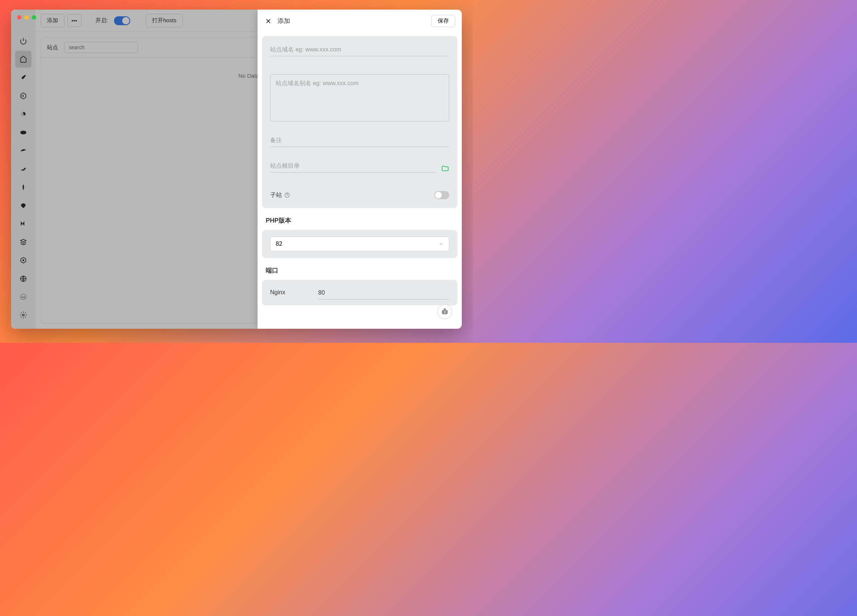 The width and height of the screenshot is (857, 616). I want to click on domain-input, so click(360, 51).